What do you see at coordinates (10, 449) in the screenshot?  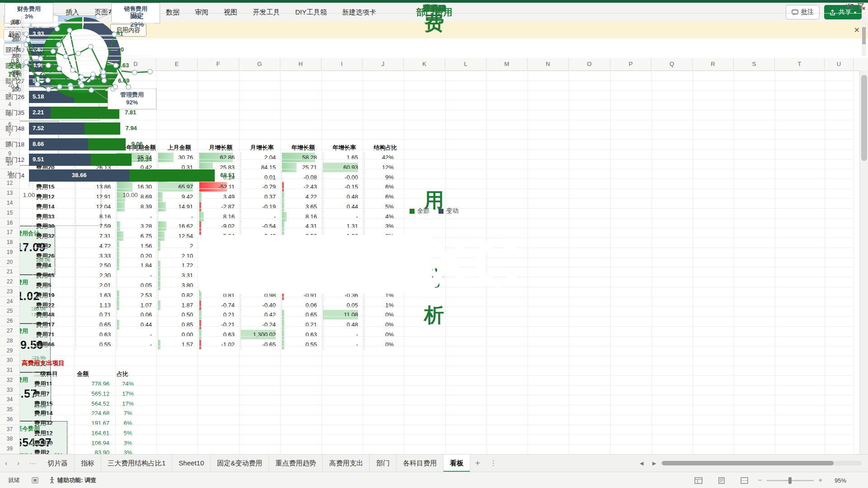 I see `row-header-39: 39` at bounding box center [10, 449].